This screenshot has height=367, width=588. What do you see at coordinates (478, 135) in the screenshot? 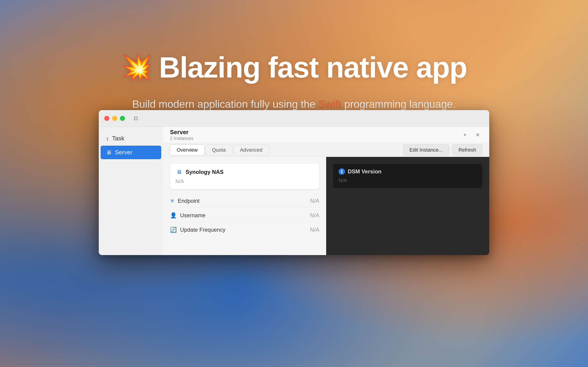
I see `list-view-button: ≡` at bounding box center [478, 135].